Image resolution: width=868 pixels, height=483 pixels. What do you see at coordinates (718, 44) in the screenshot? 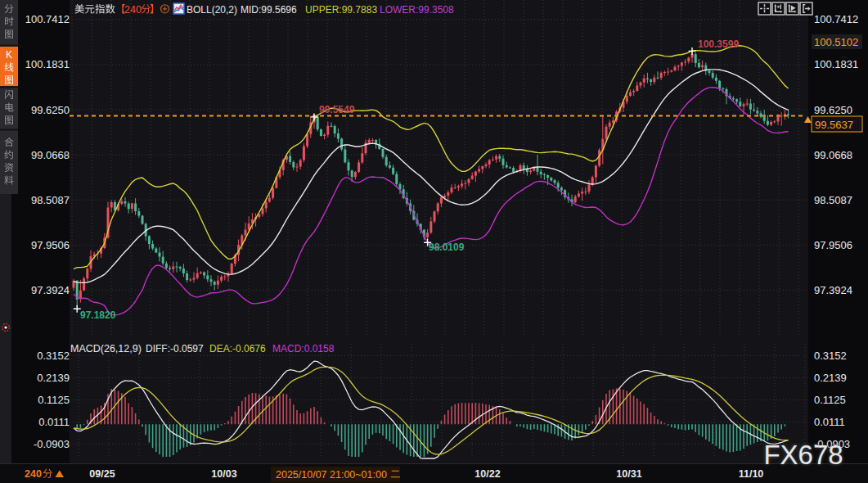
I see `svg-text: 100.3599` at bounding box center [718, 44].